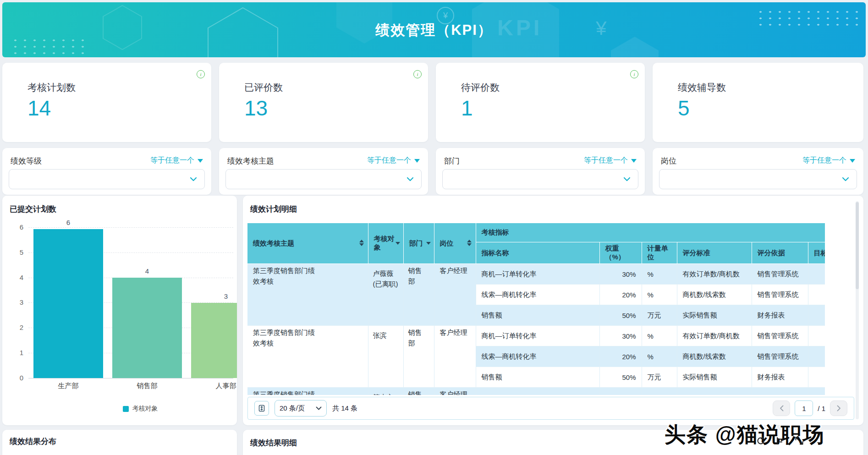 The height and width of the screenshot is (455, 868). Describe the element at coordinates (780, 253) in the screenshot. I see `column-header-basis: 评分依据` at that location.